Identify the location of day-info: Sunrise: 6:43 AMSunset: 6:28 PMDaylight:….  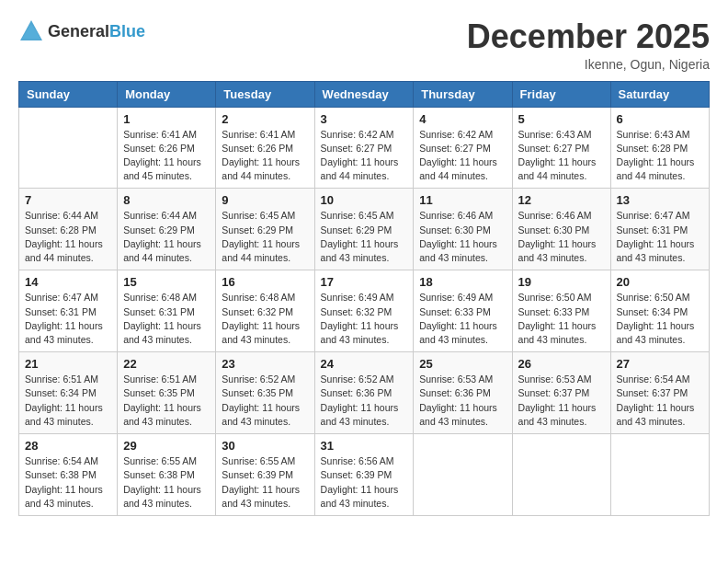
(660, 156).